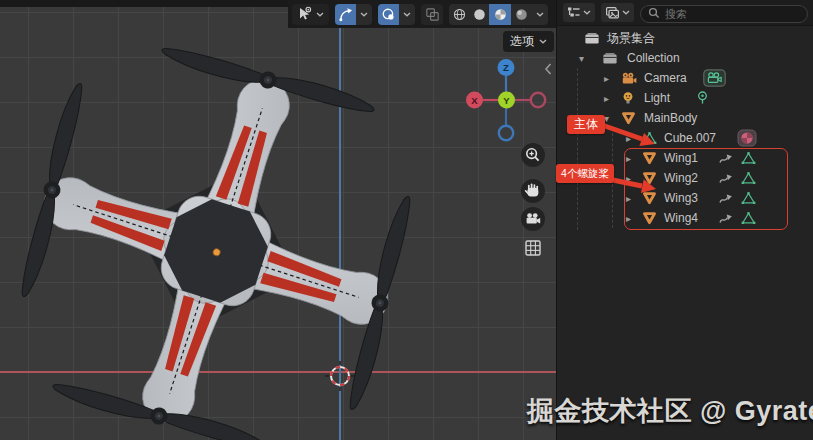 The image size is (813, 440). What do you see at coordinates (533, 191) in the screenshot?
I see `pan-hand-button` at bounding box center [533, 191].